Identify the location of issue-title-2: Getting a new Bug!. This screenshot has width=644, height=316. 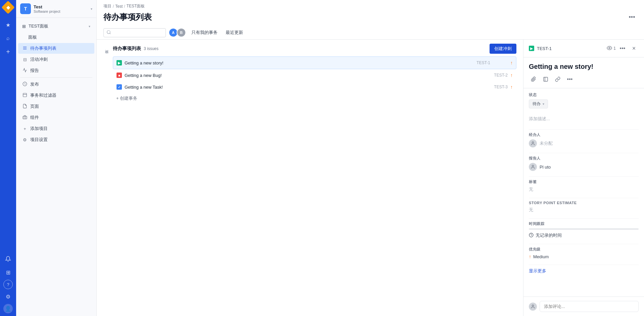
(308, 75).